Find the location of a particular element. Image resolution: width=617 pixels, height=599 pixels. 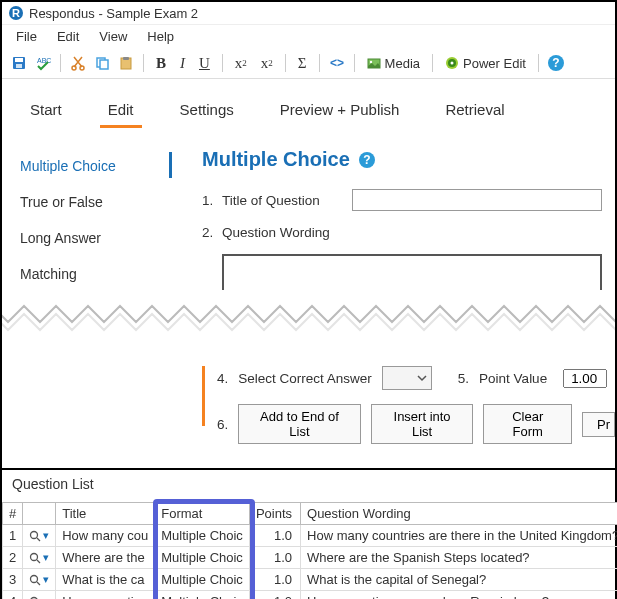

row-wording: Where are the Spanish Steps located? is located at coordinates (459, 558).